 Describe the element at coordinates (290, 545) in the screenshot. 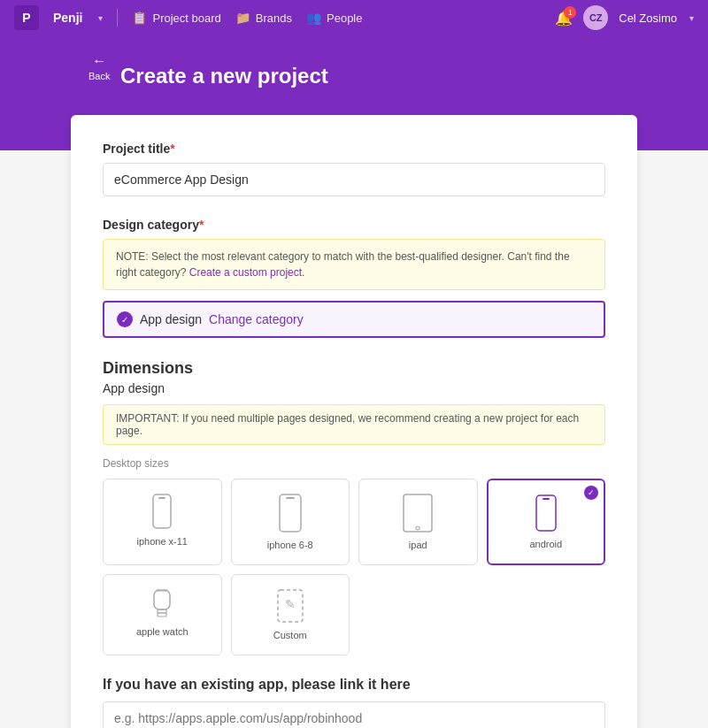

I see `iphone-6-8-label: iphone 6-8` at that location.